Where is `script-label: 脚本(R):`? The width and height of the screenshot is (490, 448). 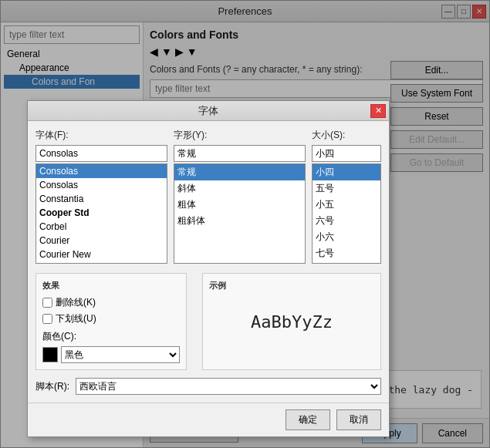 script-label: 脚本(R): is located at coordinates (52, 387).